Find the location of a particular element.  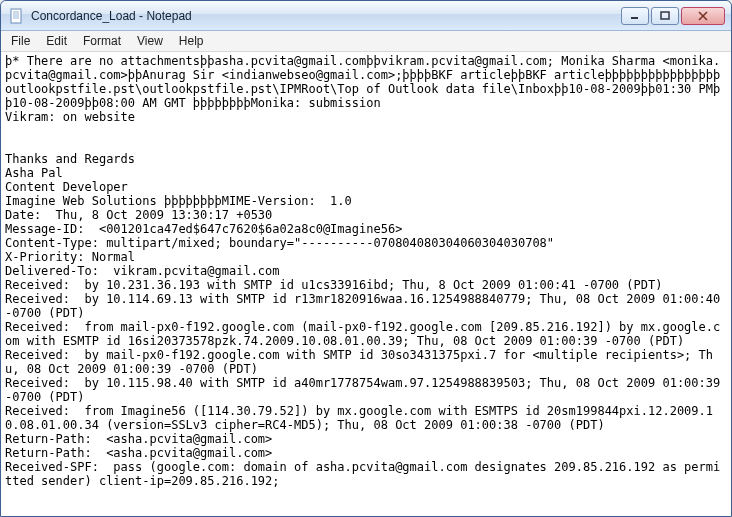

window-controls is located at coordinates (673, 16).